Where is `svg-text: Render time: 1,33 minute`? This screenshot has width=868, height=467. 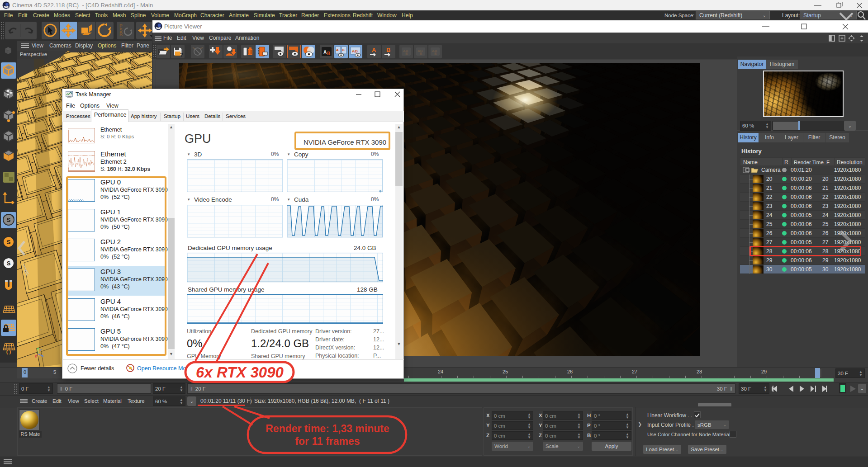 svg-text: Render time: 1,33 minute is located at coordinates (327, 429).